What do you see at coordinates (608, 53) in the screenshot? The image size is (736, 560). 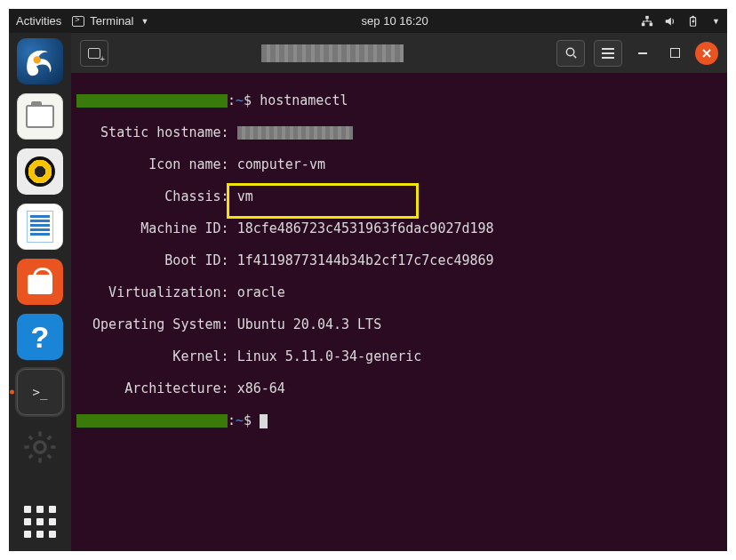 I see `hamburger-icon` at bounding box center [608, 53].